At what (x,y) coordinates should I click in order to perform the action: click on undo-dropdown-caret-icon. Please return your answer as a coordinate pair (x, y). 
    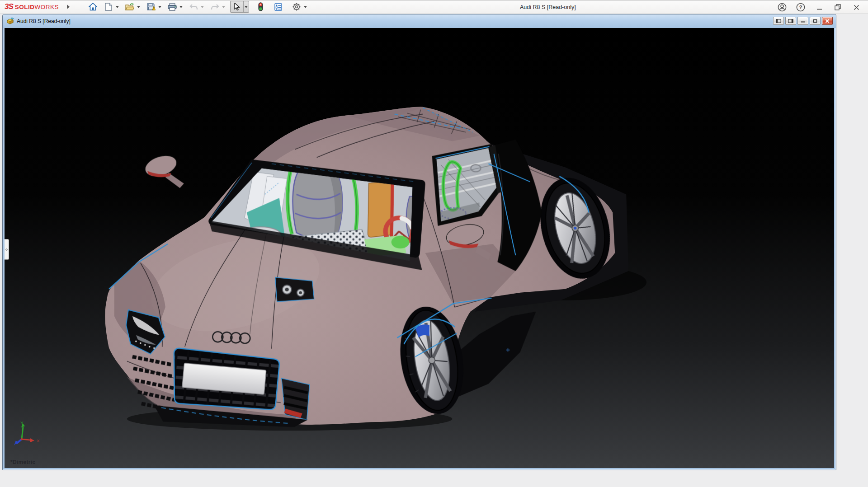
    Looking at the image, I should click on (202, 7).